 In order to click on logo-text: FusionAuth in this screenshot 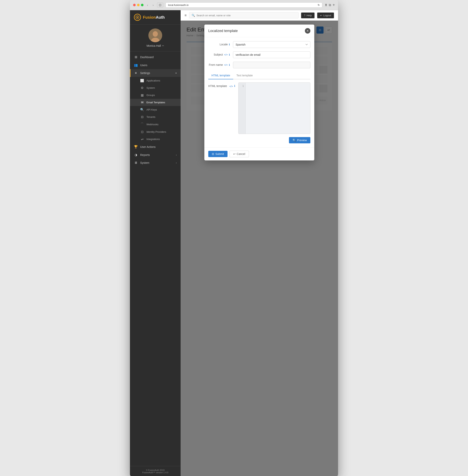, I will do `click(154, 17)`.